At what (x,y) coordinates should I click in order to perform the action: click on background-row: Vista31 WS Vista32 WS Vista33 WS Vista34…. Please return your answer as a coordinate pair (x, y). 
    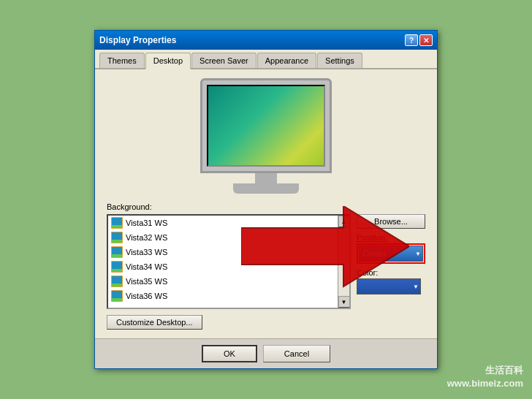
    Looking at the image, I should click on (266, 262).